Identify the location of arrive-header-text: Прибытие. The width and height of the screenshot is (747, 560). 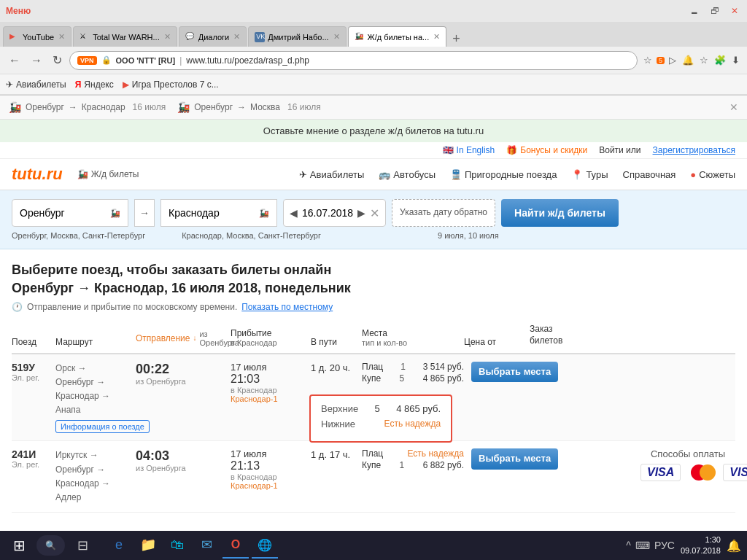
(271, 333).